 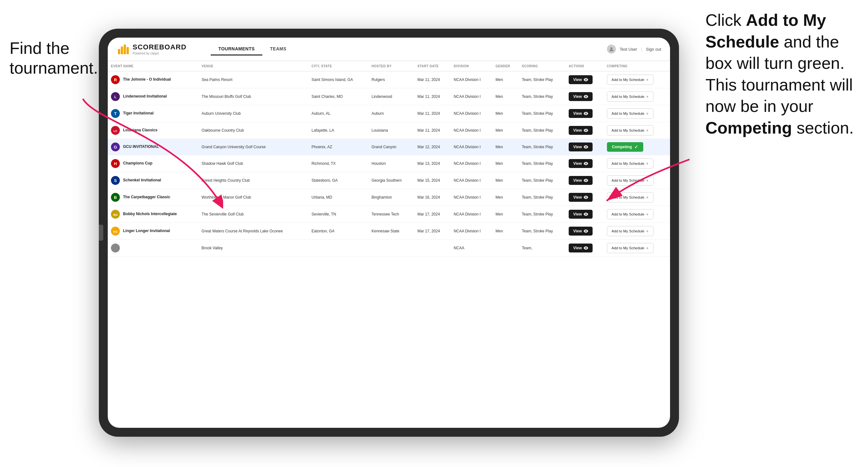 What do you see at coordinates (654, 49) in the screenshot?
I see `sign-out-link: Sign out` at bounding box center [654, 49].